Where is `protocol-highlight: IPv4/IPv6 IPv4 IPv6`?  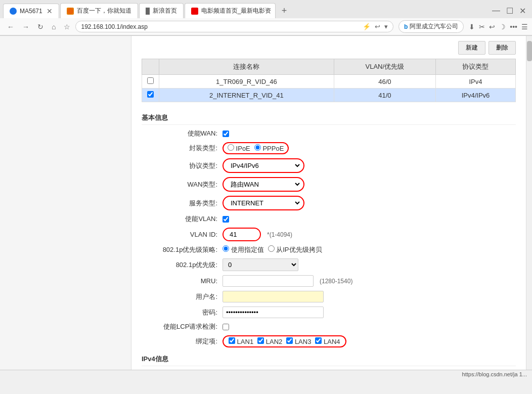
protocol-highlight: IPv4/IPv6 IPv4 IPv6 is located at coordinates (263, 166).